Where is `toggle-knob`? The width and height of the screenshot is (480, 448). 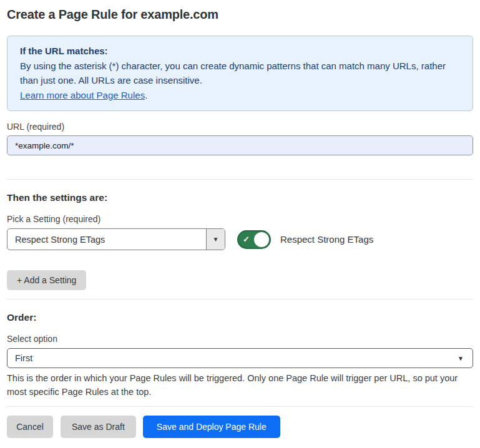
toggle-knob is located at coordinates (262, 240).